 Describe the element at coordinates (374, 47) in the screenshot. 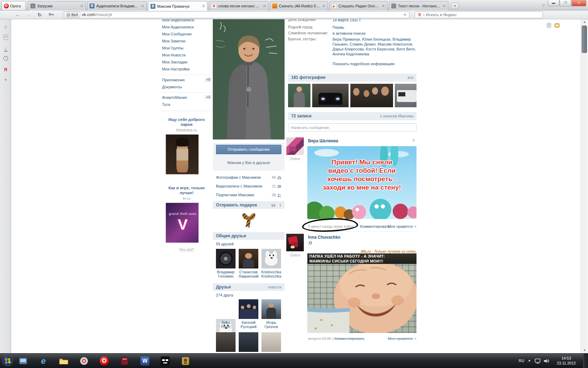

I see `info-value-siblings: Вера Примачук, Юлия Беляцкая, Владимир Г…` at that location.